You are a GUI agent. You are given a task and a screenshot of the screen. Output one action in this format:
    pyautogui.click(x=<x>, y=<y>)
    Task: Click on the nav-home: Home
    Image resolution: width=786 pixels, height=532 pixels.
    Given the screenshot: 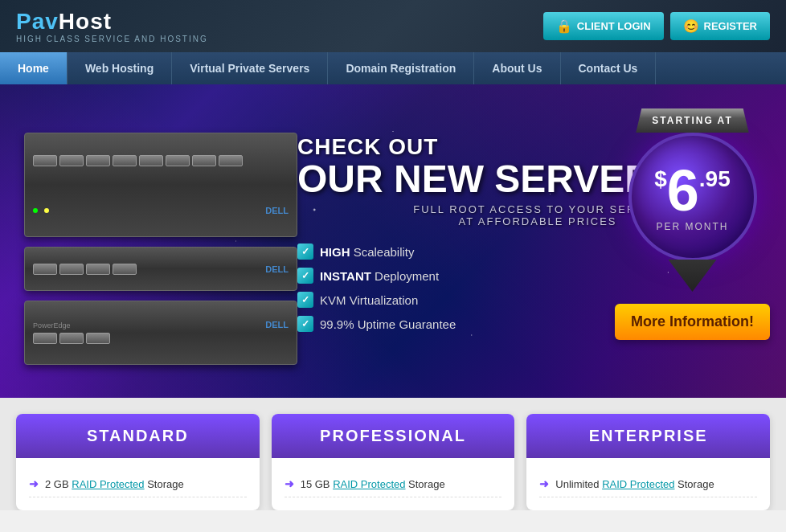 What is the action you would take?
    pyautogui.click(x=34, y=68)
    